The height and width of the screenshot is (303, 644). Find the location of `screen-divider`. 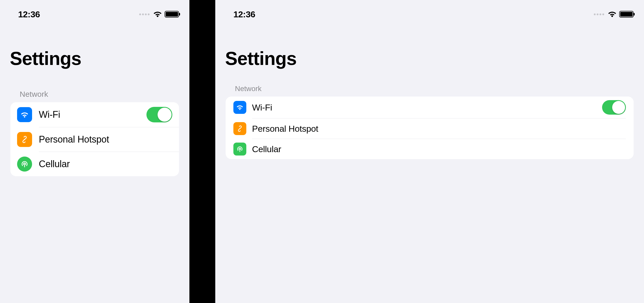

screen-divider is located at coordinates (202, 152).